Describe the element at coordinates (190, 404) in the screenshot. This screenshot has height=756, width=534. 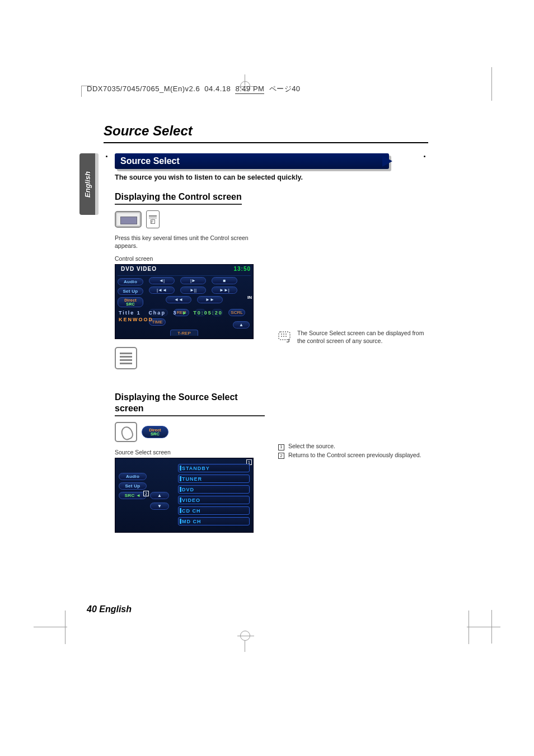
I see `section2-heading: Displaying the Source Select screen` at that location.